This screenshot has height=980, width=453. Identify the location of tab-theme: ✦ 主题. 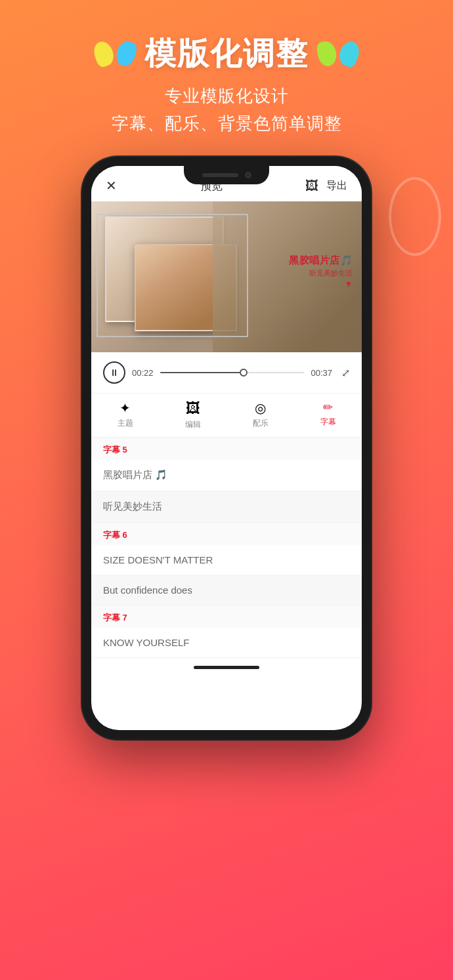
(125, 415).